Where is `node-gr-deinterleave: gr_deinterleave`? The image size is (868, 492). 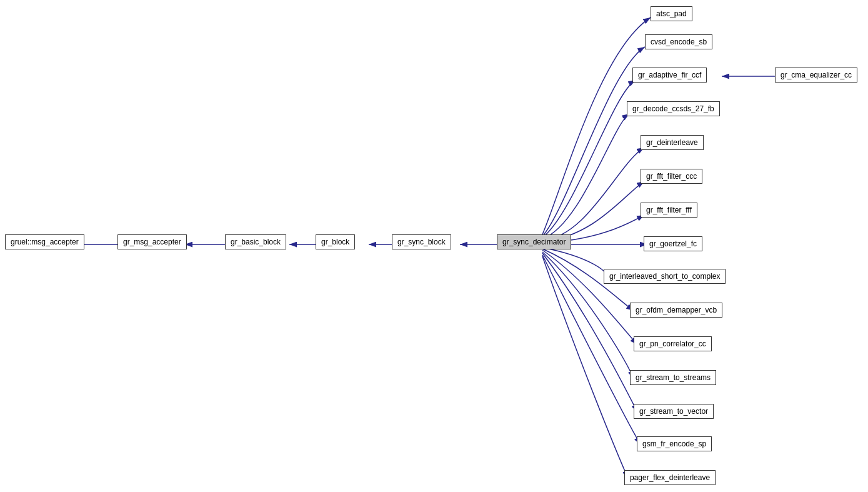
node-gr-deinterleave: gr_deinterleave is located at coordinates (672, 143).